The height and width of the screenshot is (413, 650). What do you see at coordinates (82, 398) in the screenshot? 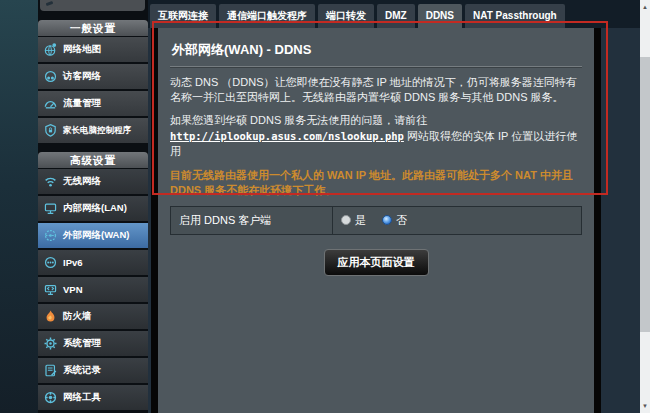
I see `sidebar-item-label: 网络工具` at bounding box center [82, 398].